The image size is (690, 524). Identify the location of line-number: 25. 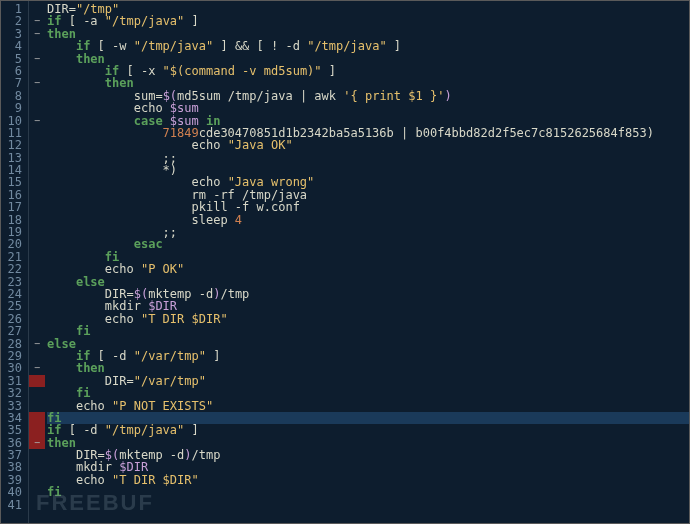
(14, 306).